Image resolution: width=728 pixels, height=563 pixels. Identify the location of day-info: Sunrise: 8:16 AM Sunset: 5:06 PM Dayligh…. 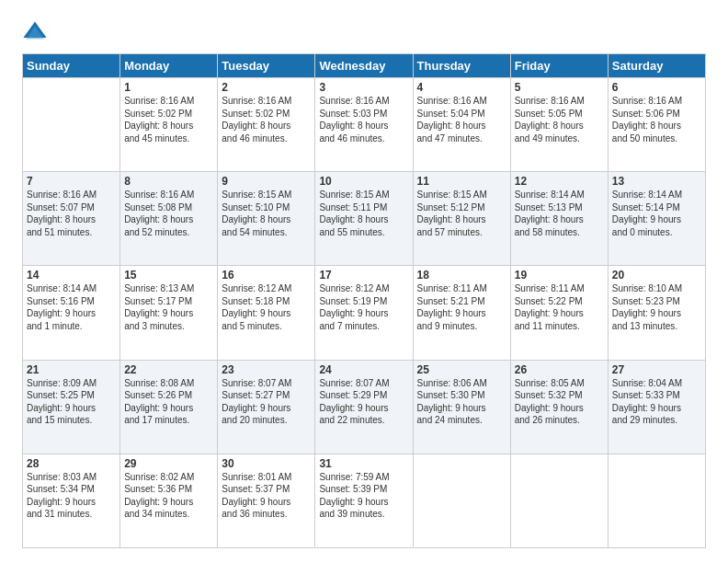
(656, 120).